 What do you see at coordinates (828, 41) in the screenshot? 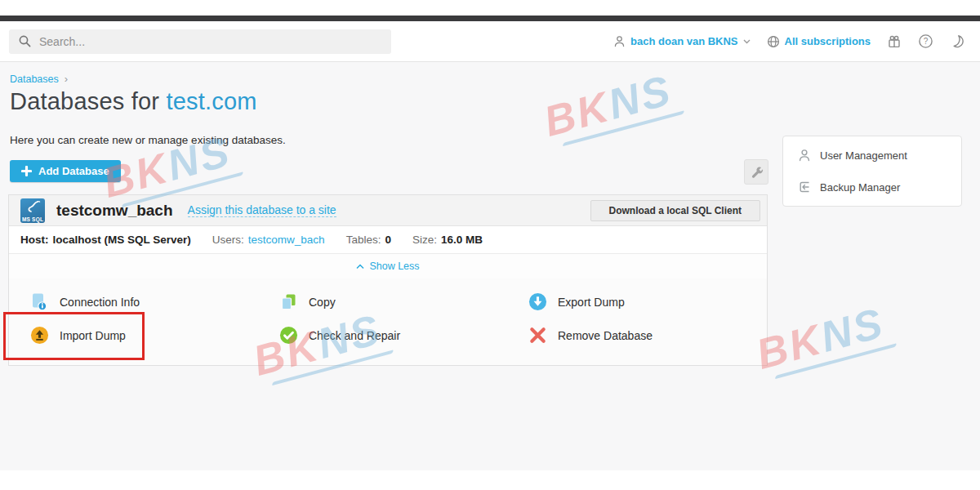
I see `all-subscriptions-label: All subscriptions` at bounding box center [828, 41].